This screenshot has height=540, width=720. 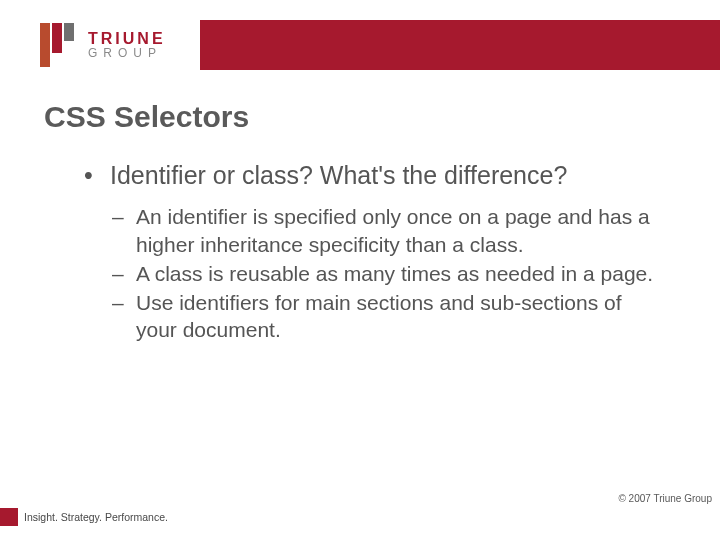 I want to click on logo-text-top: TRIUNE, so click(x=127, y=39).